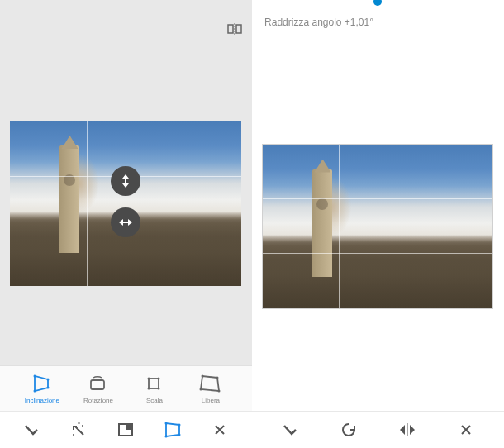 Image resolution: width=504 pixels, height=448 pixels. What do you see at coordinates (79, 430) in the screenshot?
I see `magic-icon` at bounding box center [79, 430].